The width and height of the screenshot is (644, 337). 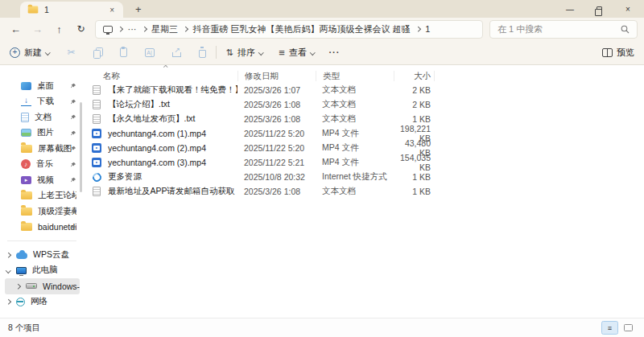 What do you see at coordinates (365, 162) in the screenshot?
I see `file-row: yechuntang4.com (3).mp4 2025/11/22 5:21 …` at bounding box center [365, 162].